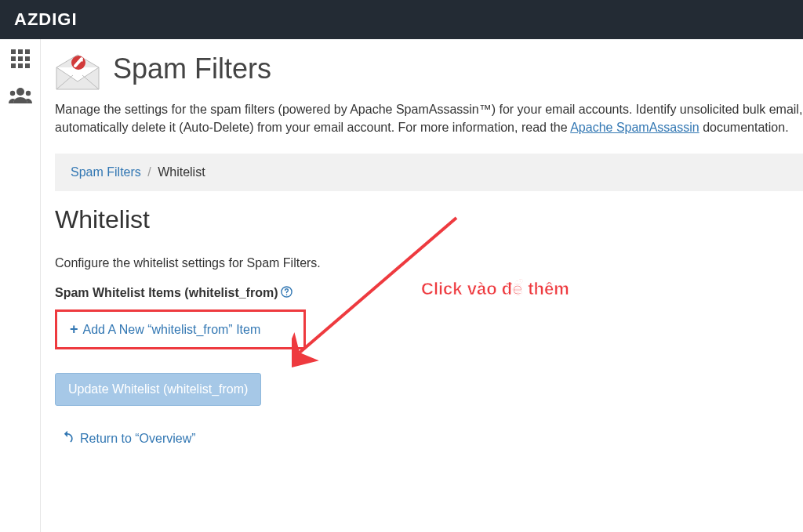  Describe the element at coordinates (173, 330) in the screenshot. I see `add-item-label: Add A New “whitelist_from” Item` at that location.